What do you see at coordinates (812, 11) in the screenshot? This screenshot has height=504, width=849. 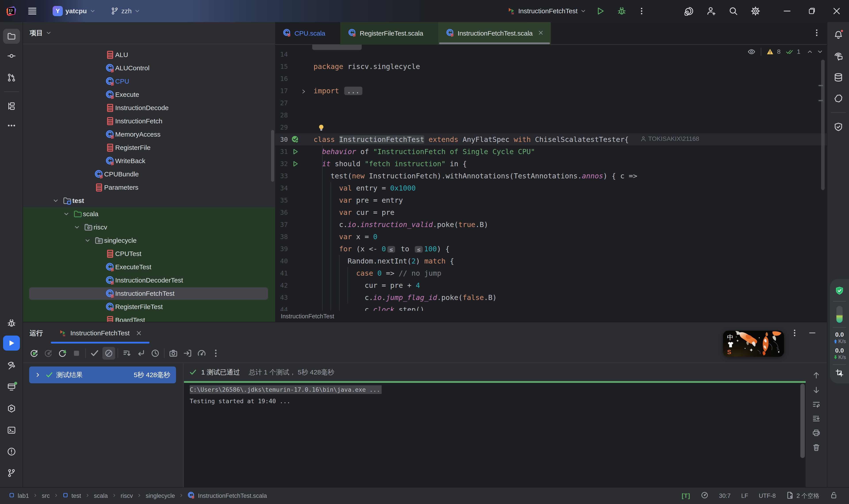 I see `maximize-button` at bounding box center [812, 11].